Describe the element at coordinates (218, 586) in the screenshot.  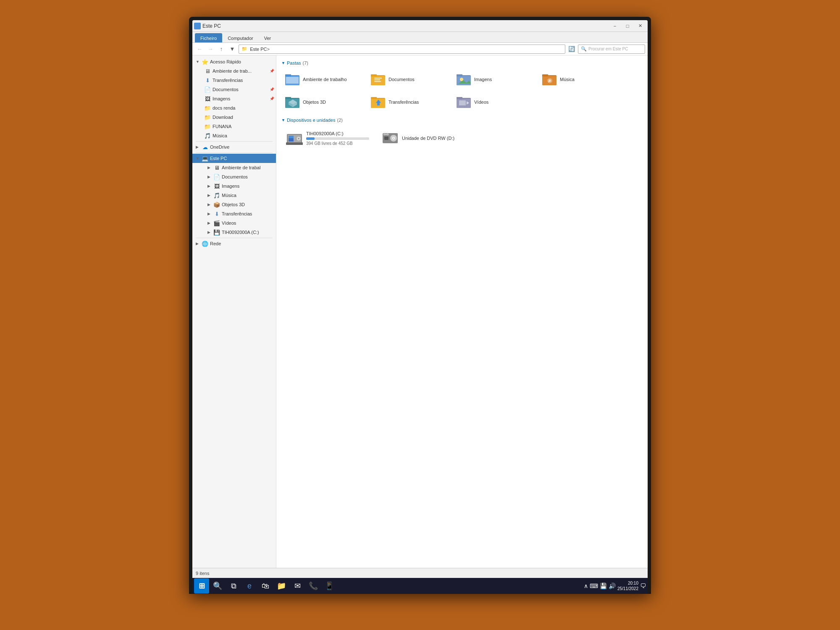
I see `search-taskbar-button: 🔍` at that location.